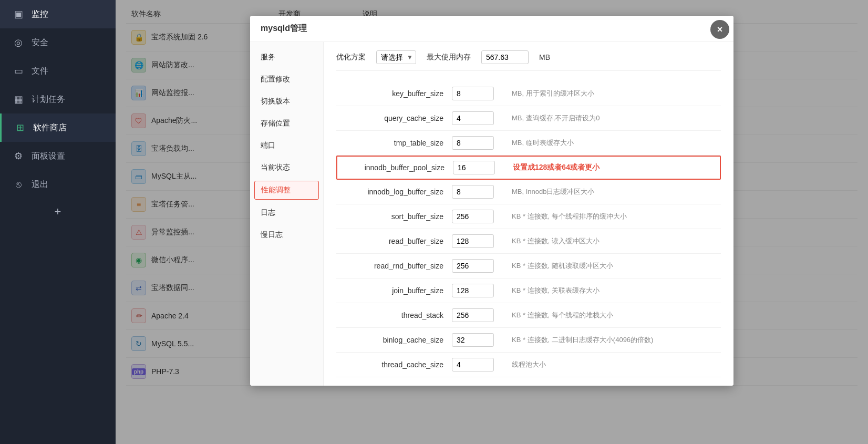  What do you see at coordinates (473, 340) in the screenshot?
I see `param-input-binlog-cache-size` at bounding box center [473, 340].